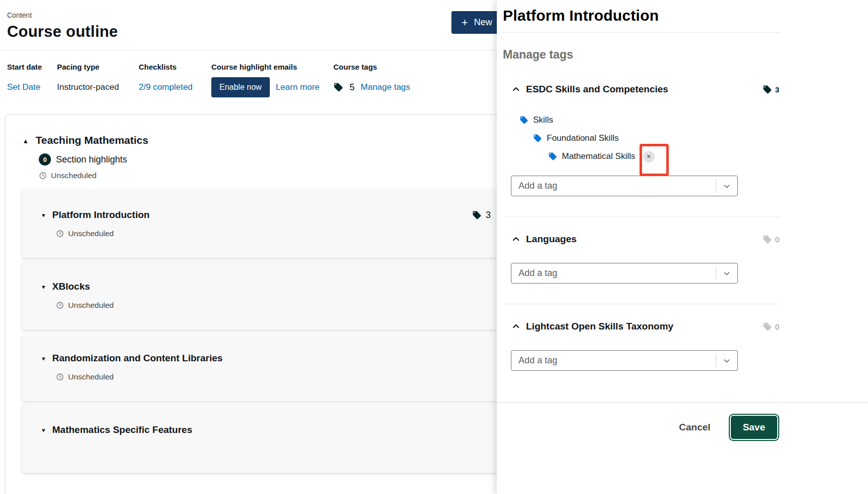 The width and height of the screenshot is (868, 494). Describe the element at coordinates (642, 140) in the screenshot. I see `taxonomy-esdc: ESDC Skills and Competencies 3 Skills` at that location.